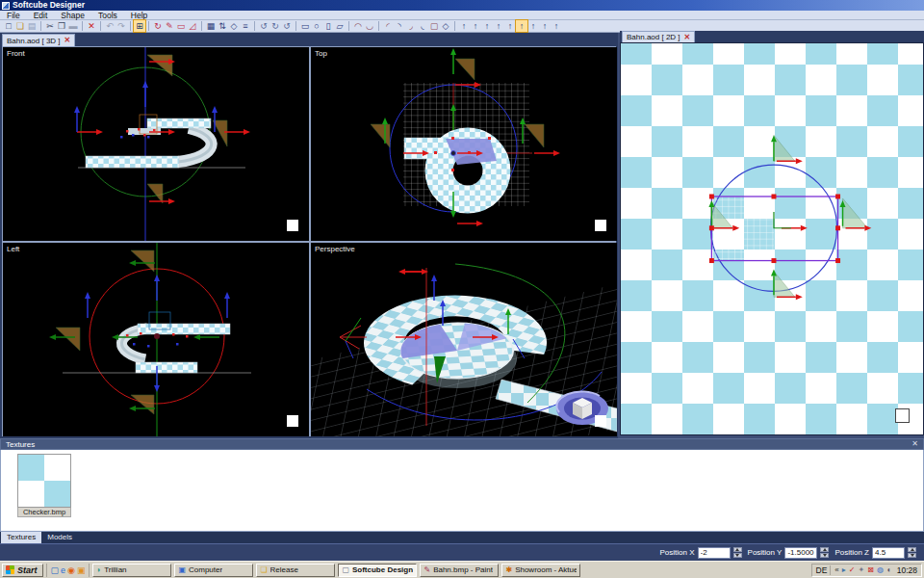  What do you see at coordinates (370, 26) in the screenshot?
I see `point-tool-button-2: ◡` at bounding box center [370, 26].